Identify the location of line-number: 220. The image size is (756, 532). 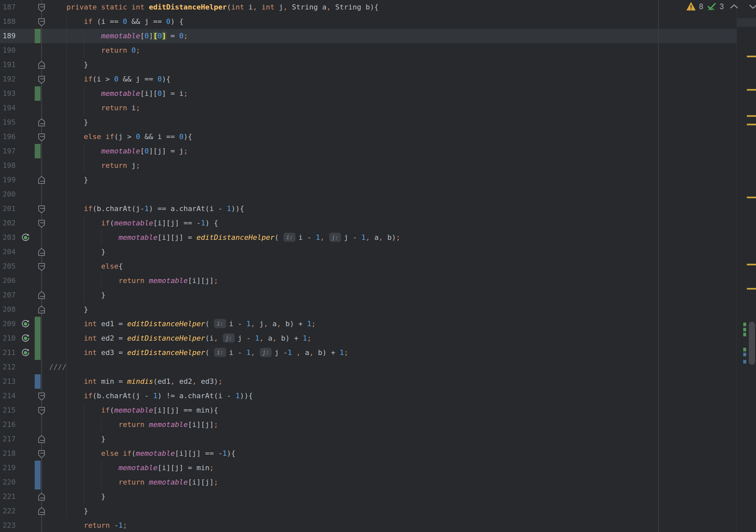
(13, 482).